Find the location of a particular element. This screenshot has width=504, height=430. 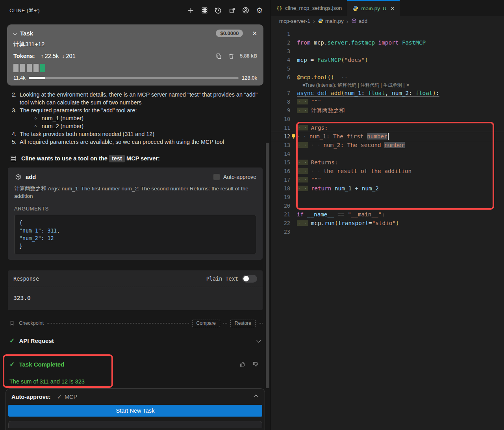

mcp-servers-icon is located at coordinates (204, 10).